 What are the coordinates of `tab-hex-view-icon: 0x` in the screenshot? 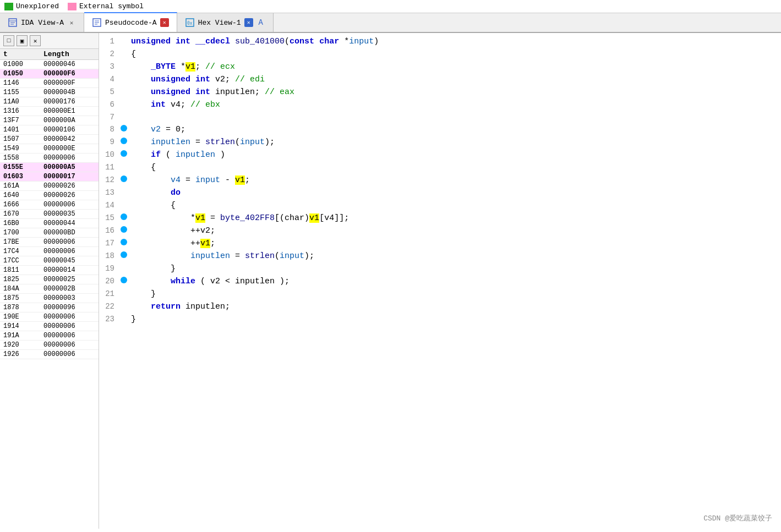 It's located at (190, 23).